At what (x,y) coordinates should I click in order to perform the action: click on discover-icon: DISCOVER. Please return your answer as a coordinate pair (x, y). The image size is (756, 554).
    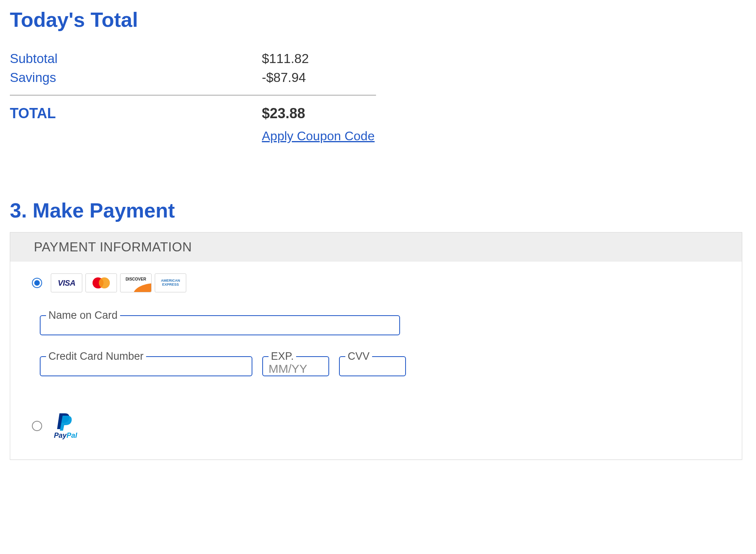
    Looking at the image, I should click on (136, 283).